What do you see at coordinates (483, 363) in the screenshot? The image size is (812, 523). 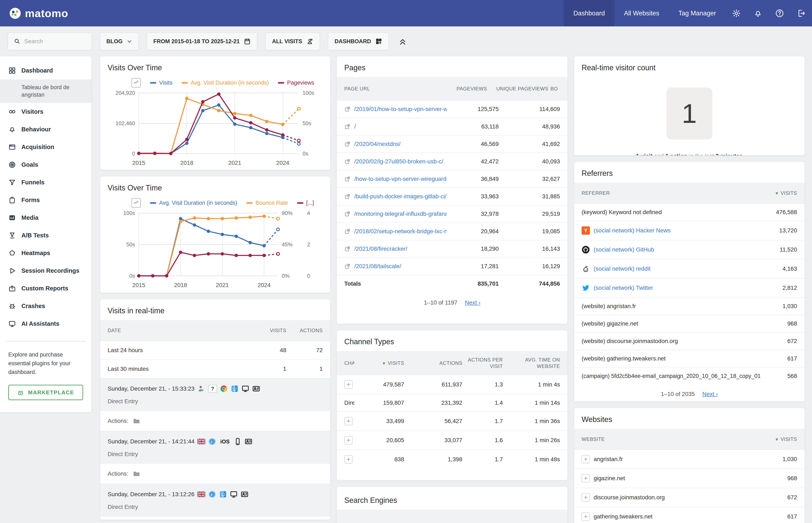 I see `column-actions-per-visit: ACTIONS PER VISIT` at bounding box center [483, 363].